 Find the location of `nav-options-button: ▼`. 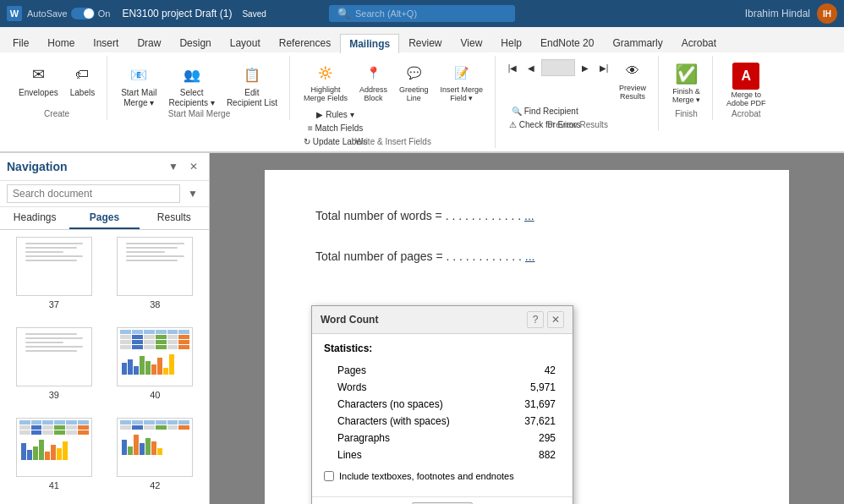

nav-options-button: ▼ is located at coordinates (173, 167).